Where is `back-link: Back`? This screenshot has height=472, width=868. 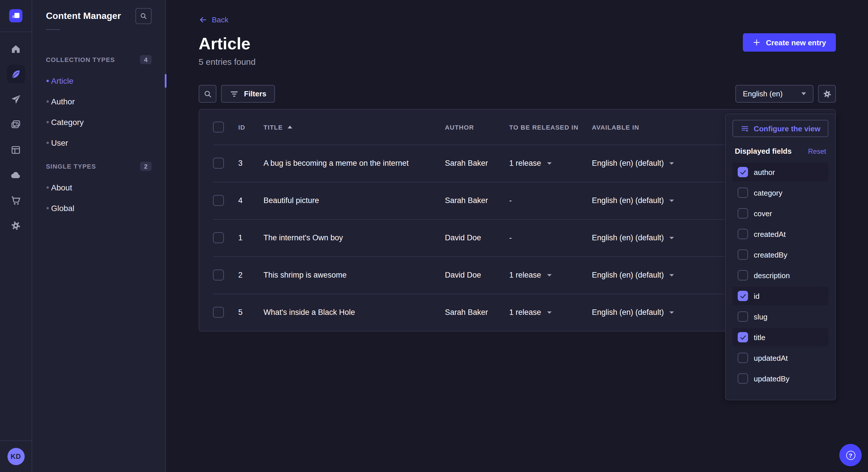 back-link: Back is located at coordinates (214, 20).